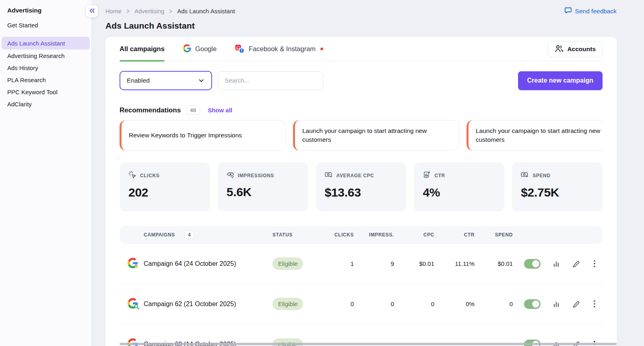 The image size is (644, 346). I want to click on sidebar-collapse-button, so click(92, 11).